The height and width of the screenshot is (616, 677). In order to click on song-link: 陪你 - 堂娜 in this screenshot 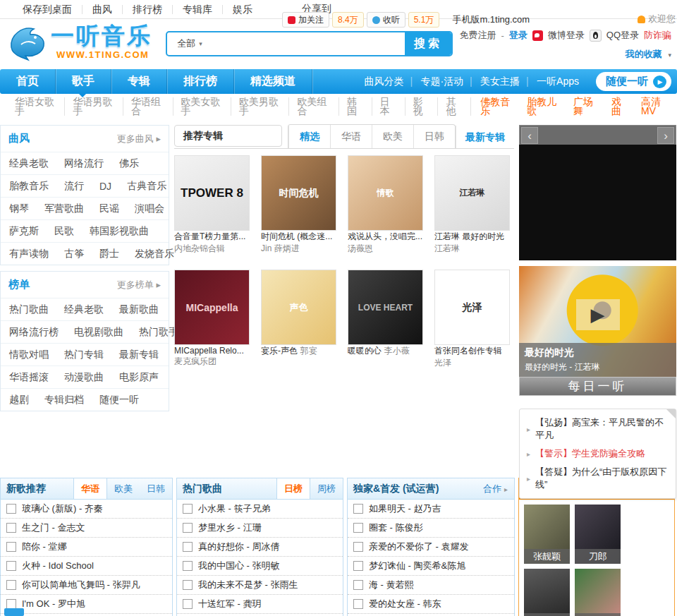, I will do `click(44, 547)`.